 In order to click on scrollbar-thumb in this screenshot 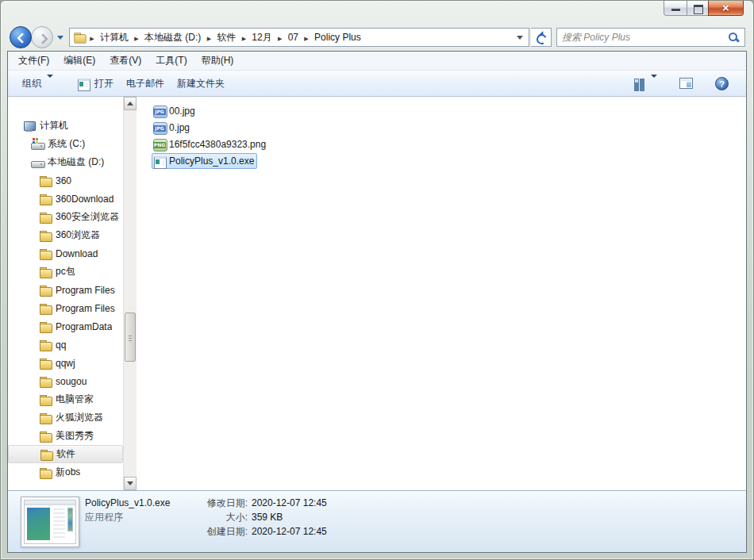, I will do `click(130, 337)`.